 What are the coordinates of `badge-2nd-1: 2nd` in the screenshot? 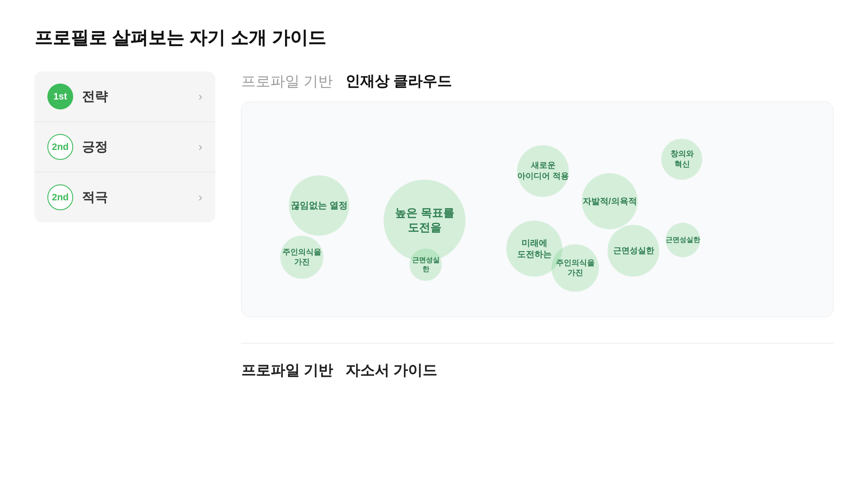 It's located at (60, 147).